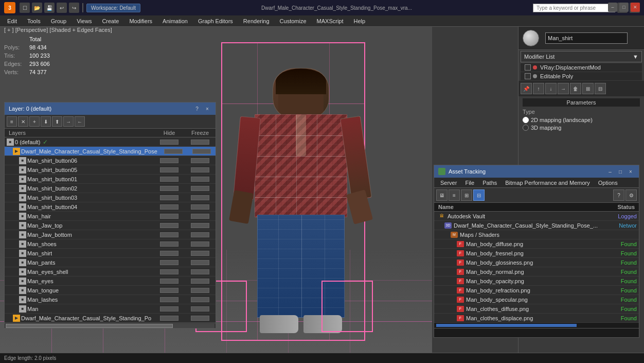 The width and height of the screenshot is (644, 363). Describe the element at coordinates (256, 21) in the screenshot. I see `menu-rendering: Rendering` at that location.